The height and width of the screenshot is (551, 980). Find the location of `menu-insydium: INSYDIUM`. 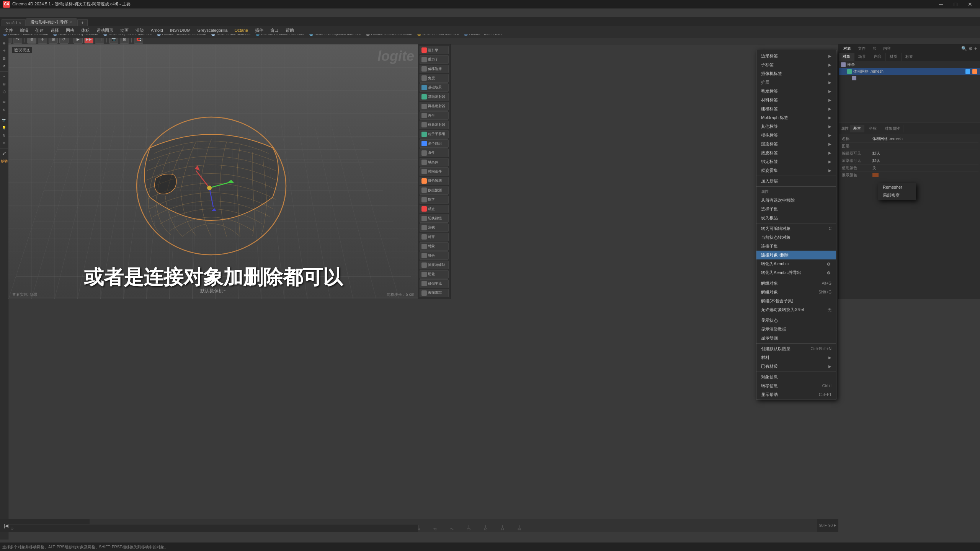

menu-insydium: INSYDIUM is located at coordinates (180, 30).